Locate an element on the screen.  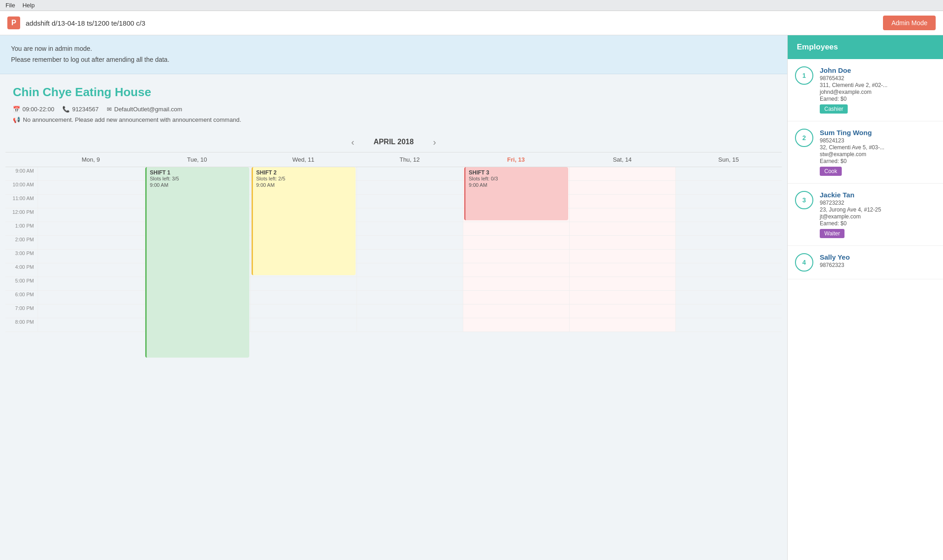
day-cell-r11-c3 is located at coordinates (410, 325).